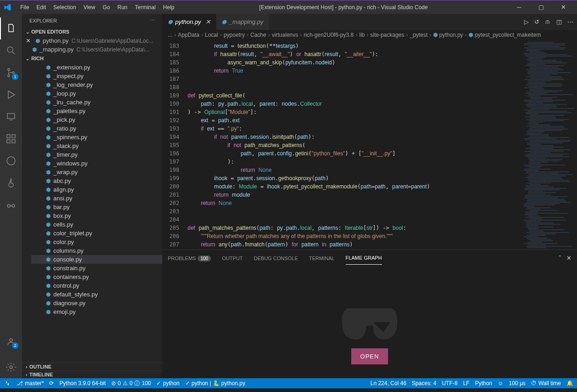  Describe the element at coordinates (92, 50) in the screenshot. I see `open-editor-item: ⬢_mapping.pyC:\Users\Gabriele\AppData\..…` at that location.